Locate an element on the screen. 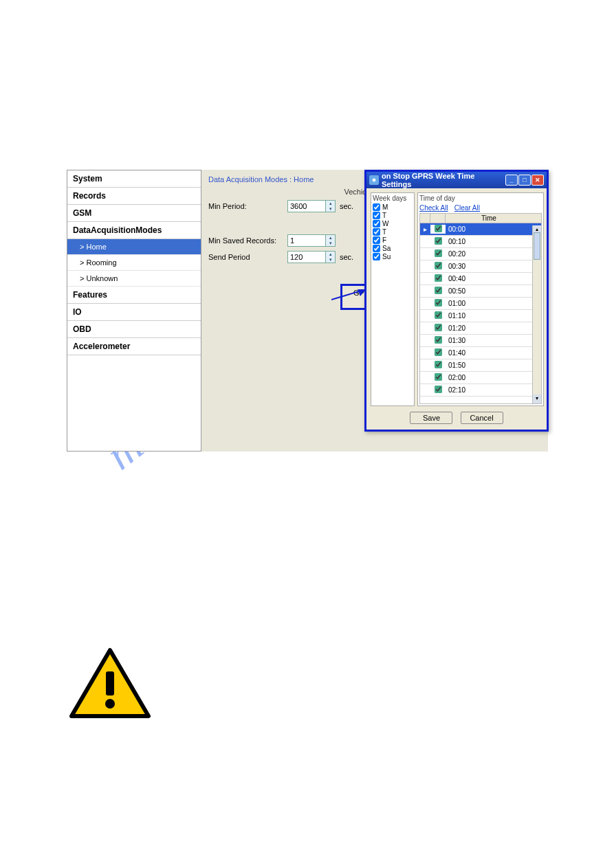 This screenshot has width=614, height=868. time-row: 02:00 is located at coordinates (481, 378).